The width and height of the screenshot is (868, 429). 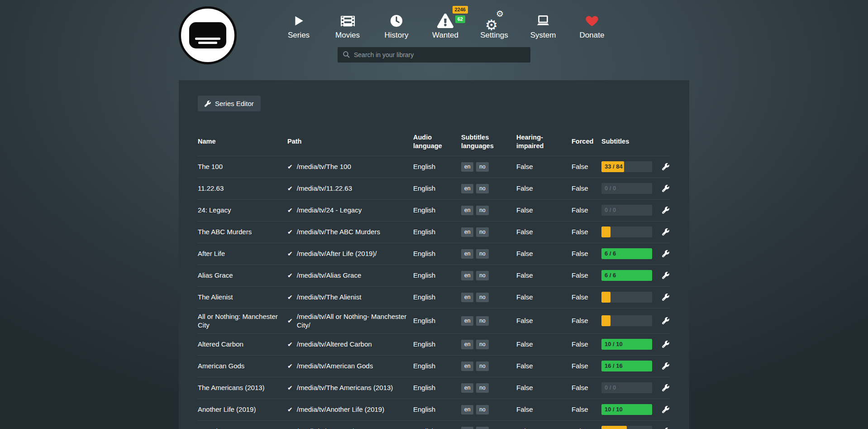 What do you see at coordinates (627, 428) in the screenshot?
I see `subtitles-progress: 13 / 26` at bounding box center [627, 428].